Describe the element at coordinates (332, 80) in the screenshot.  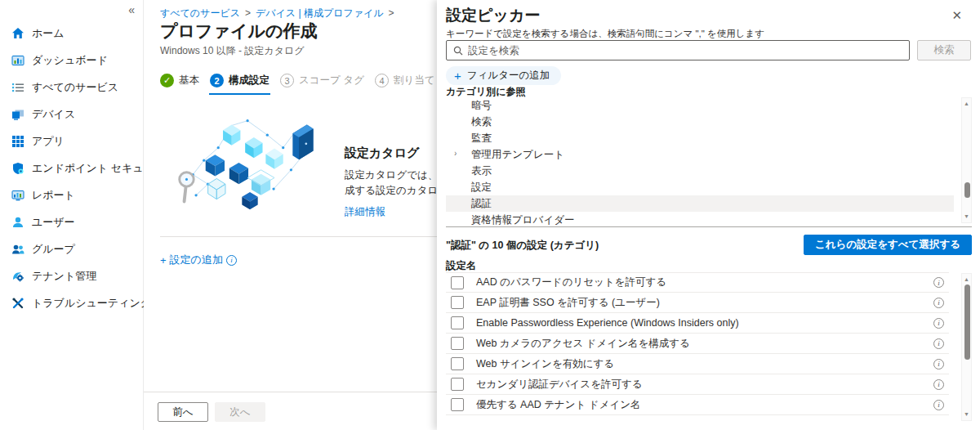
I see `step-label: スコープ タグ` at that location.